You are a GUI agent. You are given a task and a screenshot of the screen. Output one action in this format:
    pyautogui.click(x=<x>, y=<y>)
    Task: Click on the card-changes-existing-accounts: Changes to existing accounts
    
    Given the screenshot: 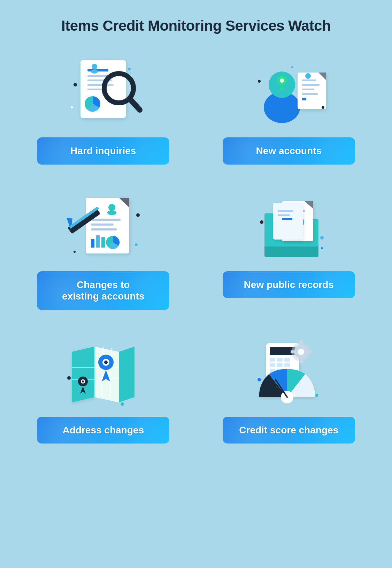 What is the action you would take?
    pyautogui.click(x=103, y=248)
    